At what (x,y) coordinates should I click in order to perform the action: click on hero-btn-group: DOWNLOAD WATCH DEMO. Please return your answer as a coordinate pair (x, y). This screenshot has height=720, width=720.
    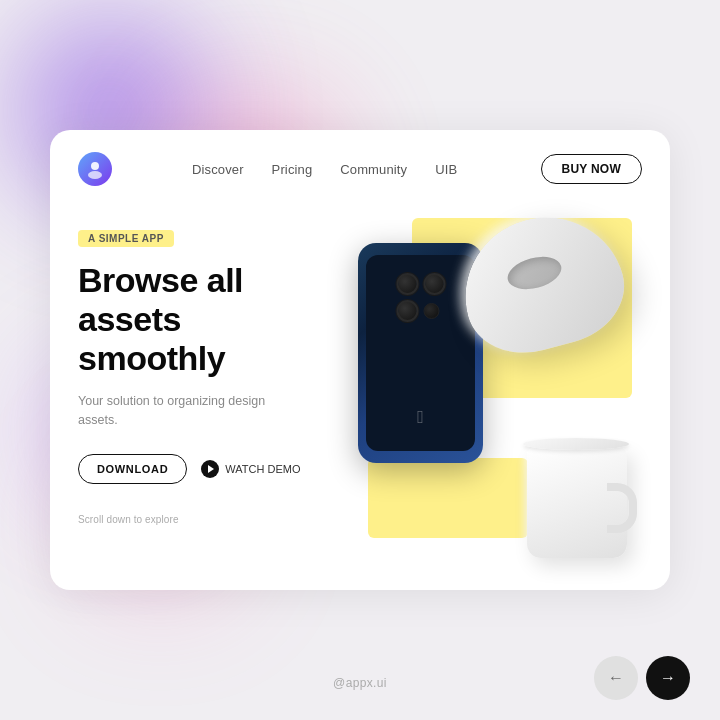
    Looking at the image, I should click on (208, 469).